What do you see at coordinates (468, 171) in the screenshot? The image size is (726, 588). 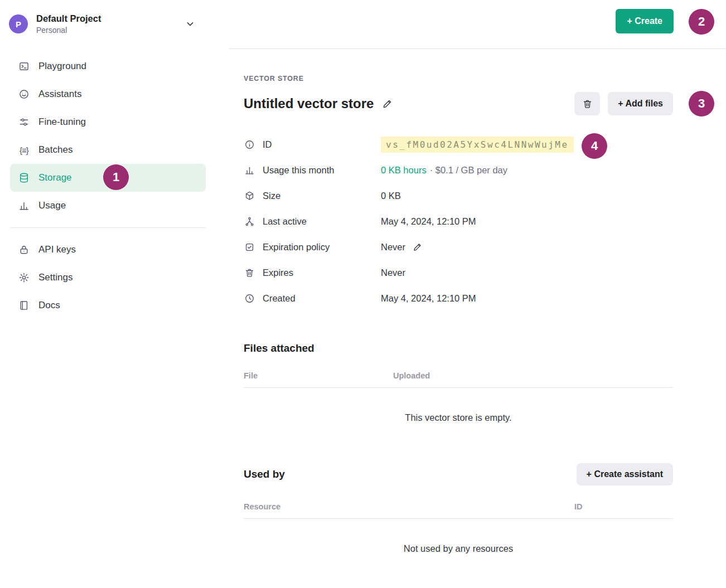 I see `usage-rate: · $0.1 / GB per day` at bounding box center [468, 171].